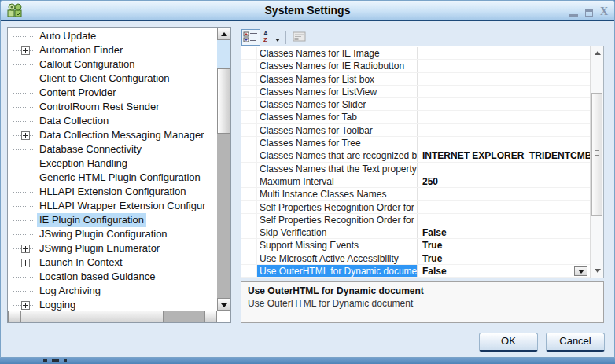 The width and height of the screenshot is (615, 364). Describe the element at coordinates (112, 291) in the screenshot. I see `tree-item-log-archiving: Log Archiving` at that location.